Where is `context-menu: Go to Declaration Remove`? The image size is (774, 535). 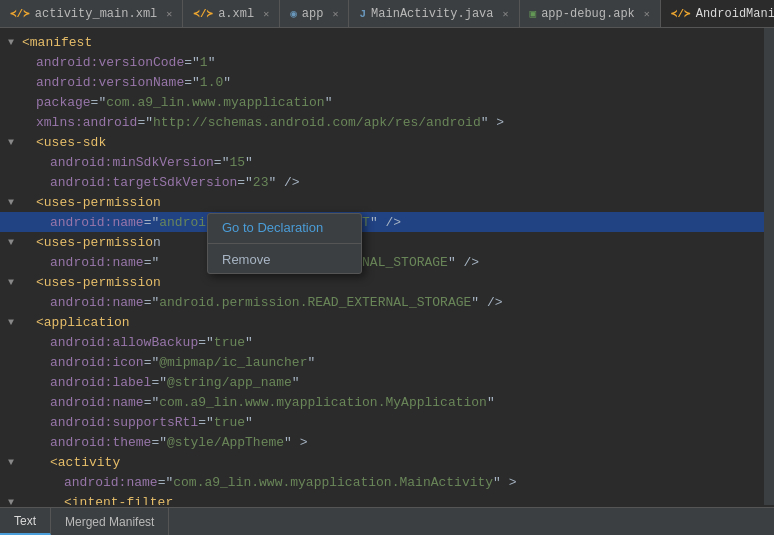
context-menu: Go to Declaration Remove is located at coordinates (284, 244).